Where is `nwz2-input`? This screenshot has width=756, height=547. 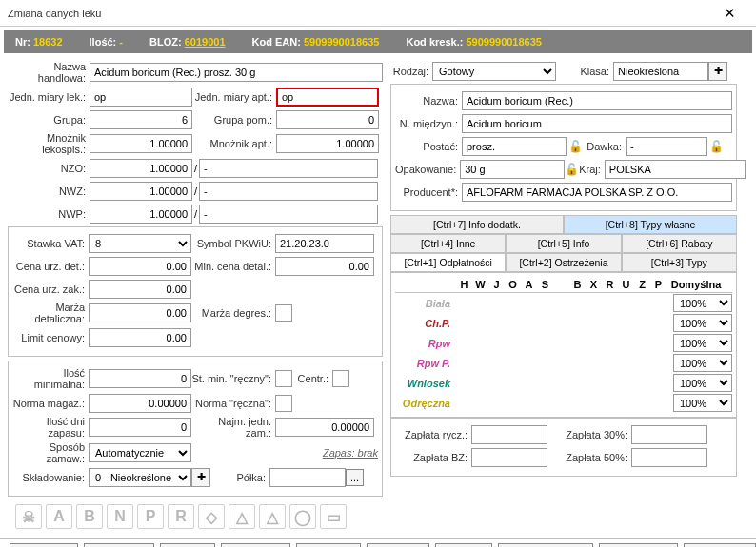
nwz2-input is located at coordinates (288, 191).